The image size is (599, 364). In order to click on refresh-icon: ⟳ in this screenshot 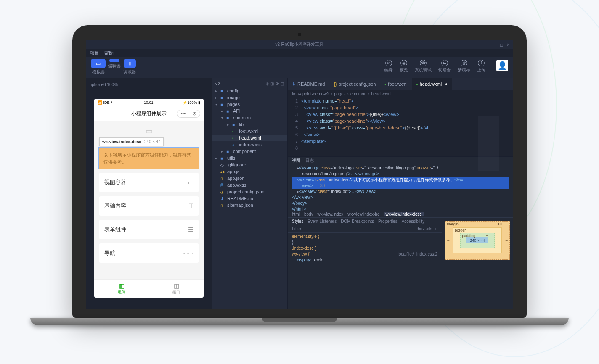, I will do `click(277, 84)`.